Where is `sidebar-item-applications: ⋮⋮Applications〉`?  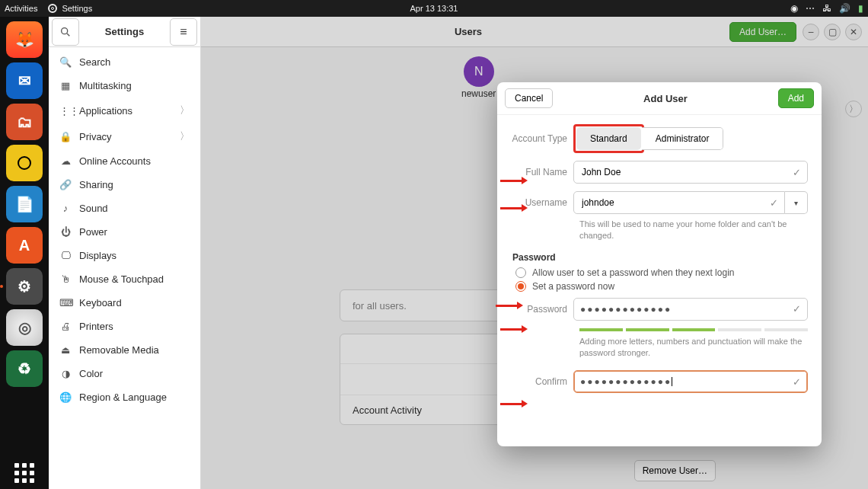 sidebar-item-applications: ⋮⋮Applications〉 is located at coordinates (125, 110).